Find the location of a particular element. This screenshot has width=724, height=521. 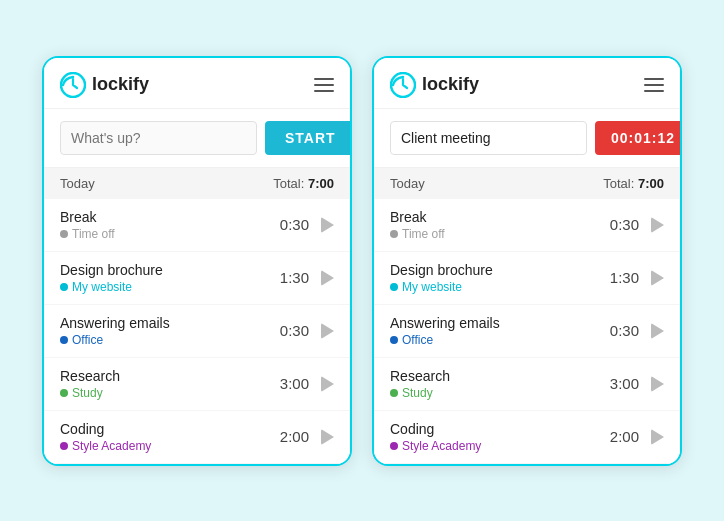

entry-info: Break Time off is located at coordinates (496, 225).